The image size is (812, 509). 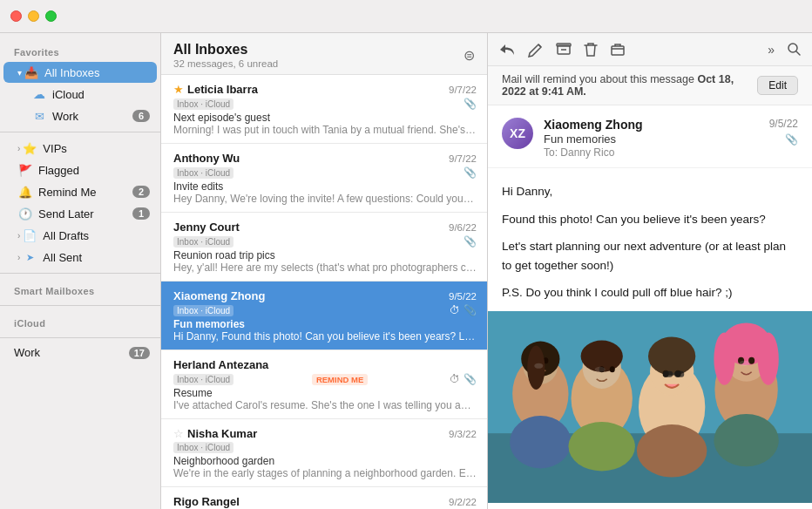 I want to click on edit-reminder-button: Edit, so click(x=777, y=85).